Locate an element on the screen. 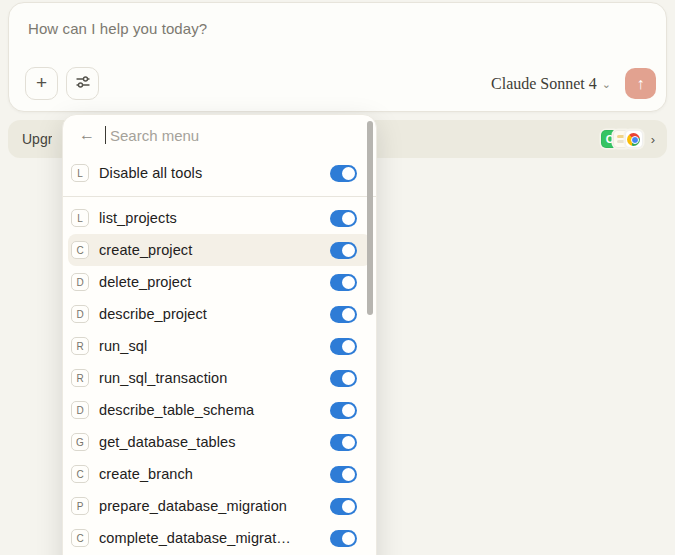  tool-label: describe_table_schema is located at coordinates (210, 410).